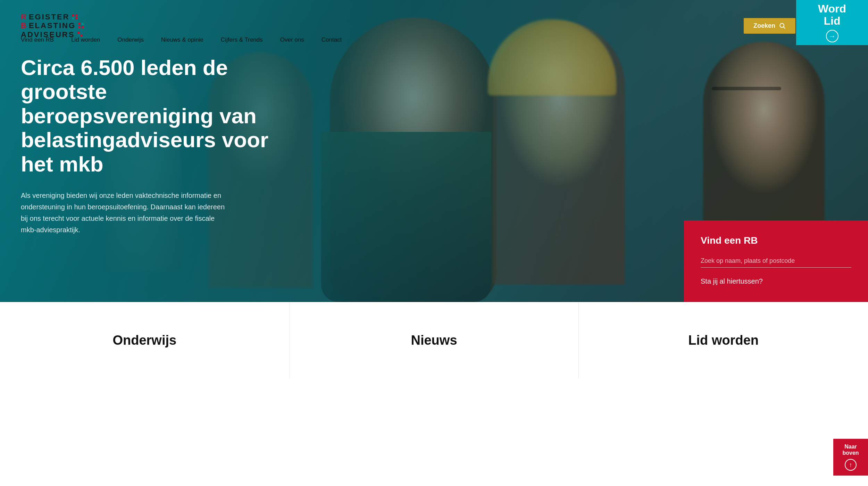 This screenshot has height=486, width=868. What do you see at coordinates (782, 26) in the screenshot?
I see `search-icon` at bounding box center [782, 26].